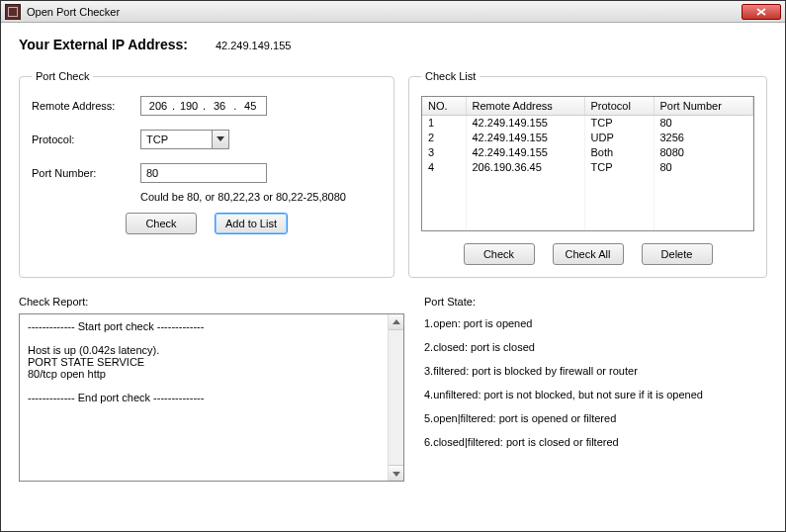 This screenshot has height=532, width=786. What do you see at coordinates (451, 76) in the screenshot?
I see `checklist-legend: Check List` at bounding box center [451, 76].